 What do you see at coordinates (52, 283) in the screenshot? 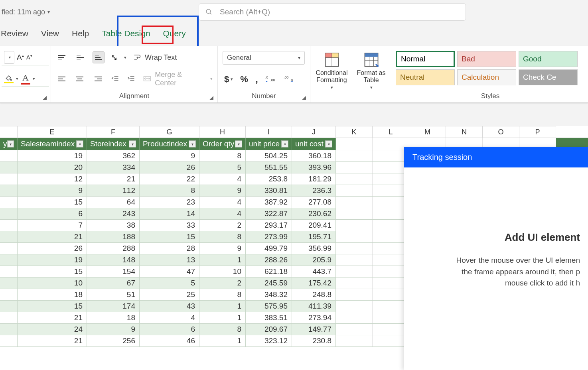
I see `cell: 10` at bounding box center [52, 283].